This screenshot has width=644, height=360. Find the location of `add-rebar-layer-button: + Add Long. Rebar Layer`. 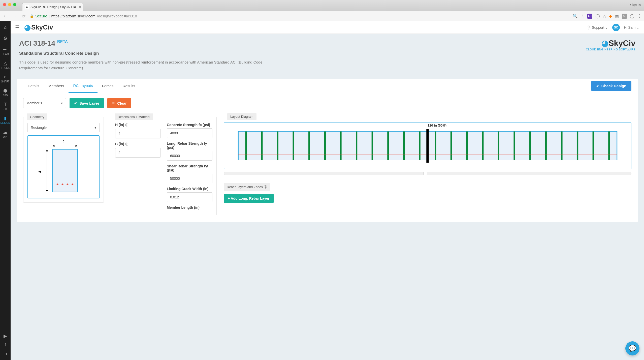

add-rebar-layer-button: + Add Long. Rebar Layer is located at coordinates (249, 198).